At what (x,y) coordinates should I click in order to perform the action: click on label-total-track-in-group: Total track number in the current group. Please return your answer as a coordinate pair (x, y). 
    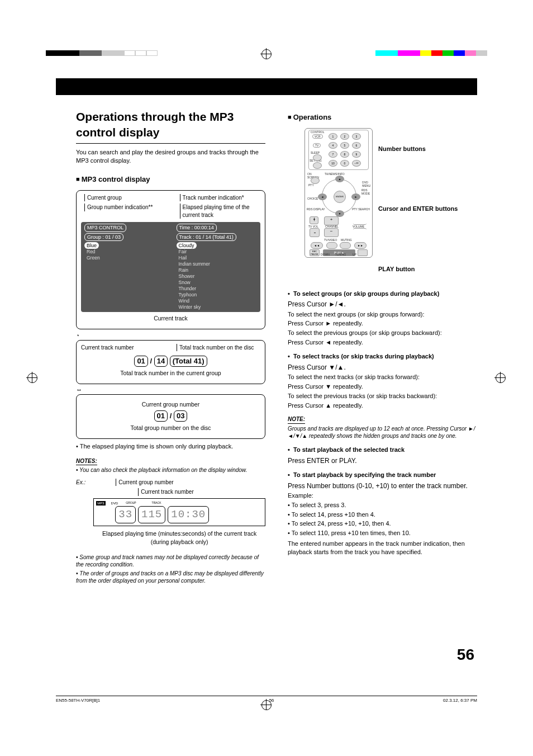
    Looking at the image, I should click on (171, 373).